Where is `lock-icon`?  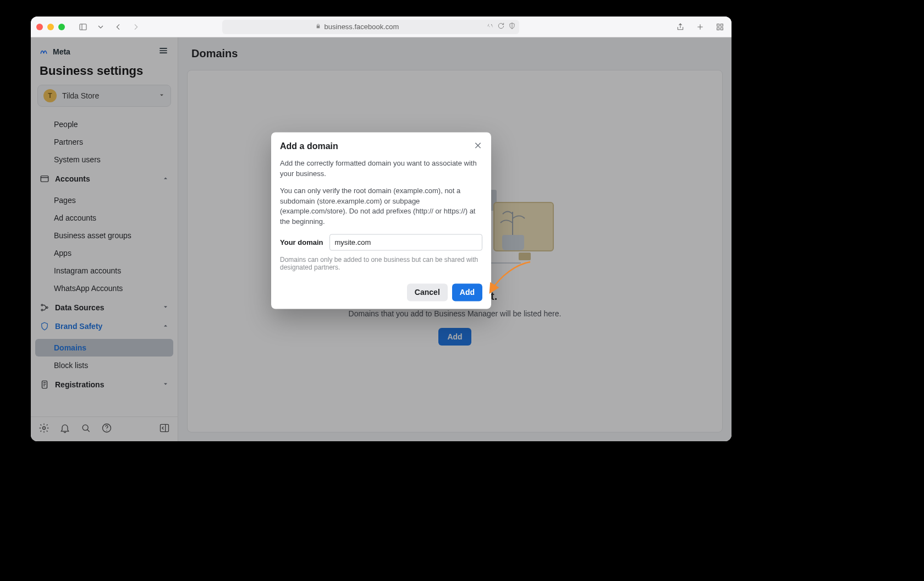
lock-icon is located at coordinates (318, 26).